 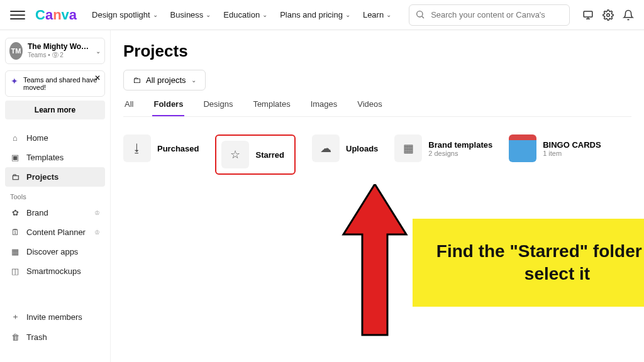 What do you see at coordinates (15, 212) in the screenshot?
I see `brand-icon: ✿` at bounding box center [15, 212].